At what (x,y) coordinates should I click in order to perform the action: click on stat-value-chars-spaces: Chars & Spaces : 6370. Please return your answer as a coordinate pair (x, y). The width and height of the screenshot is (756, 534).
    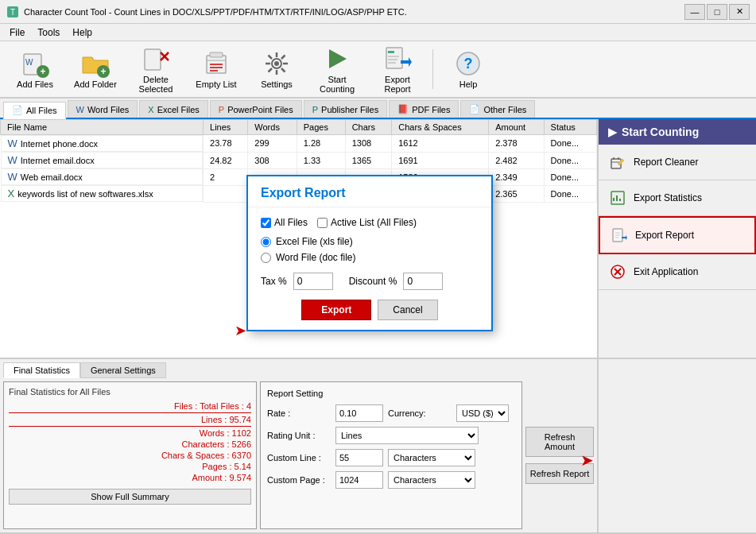
    Looking at the image, I should click on (207, 455).